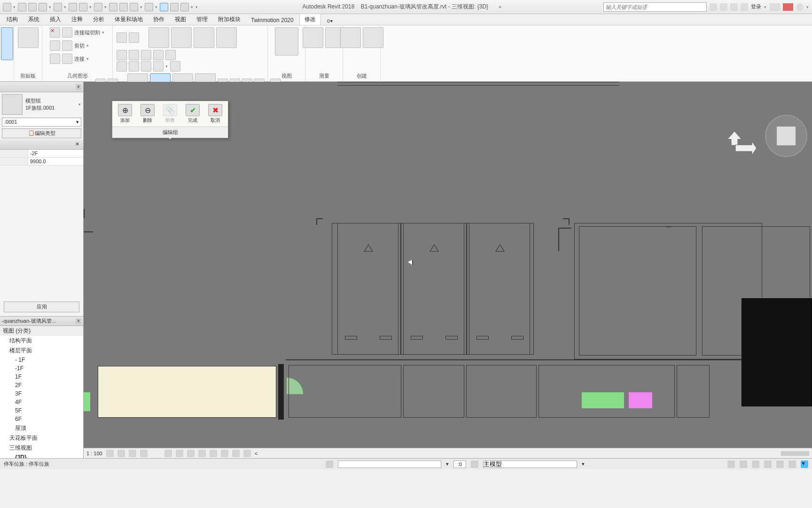 The height and width of the screenshot is (508, 812). Describe the element at coordinates (148, 114) in the screenshot. I see `remove-from-group-button: ⊖删除` at that location.